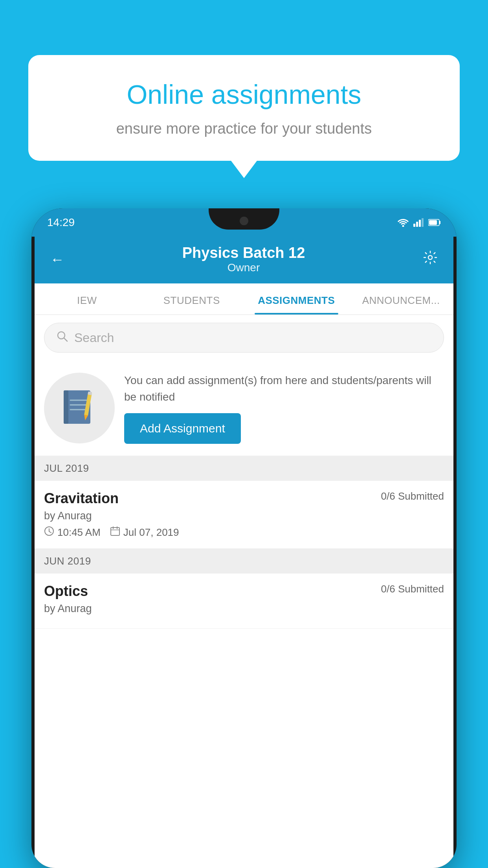  Describe the element at coordinates (244, 299) in the screenshot. I see `tabs-bar: IEW STUDENTS ASSIGNMENTS ANNOUNCEM...` at that location.